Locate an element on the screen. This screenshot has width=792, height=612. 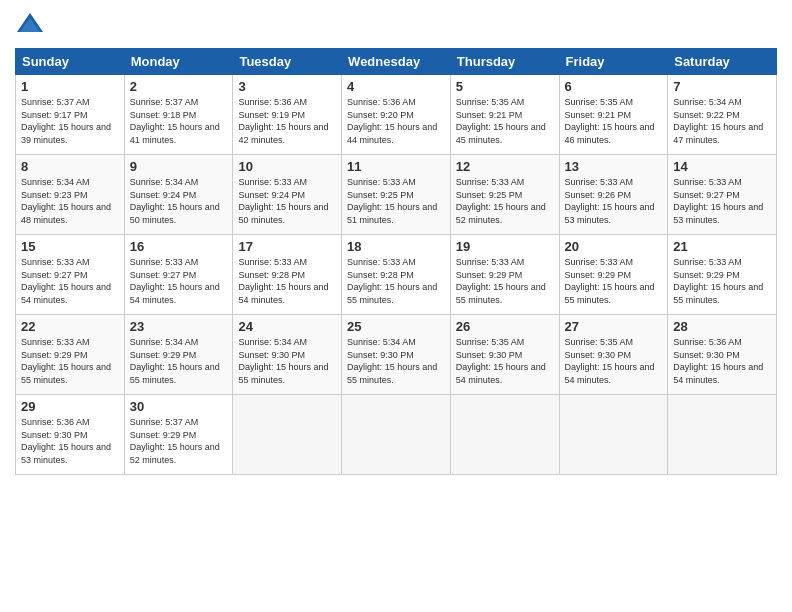
header-cell-thursday: Thursday is located at coordinates (504, 62).